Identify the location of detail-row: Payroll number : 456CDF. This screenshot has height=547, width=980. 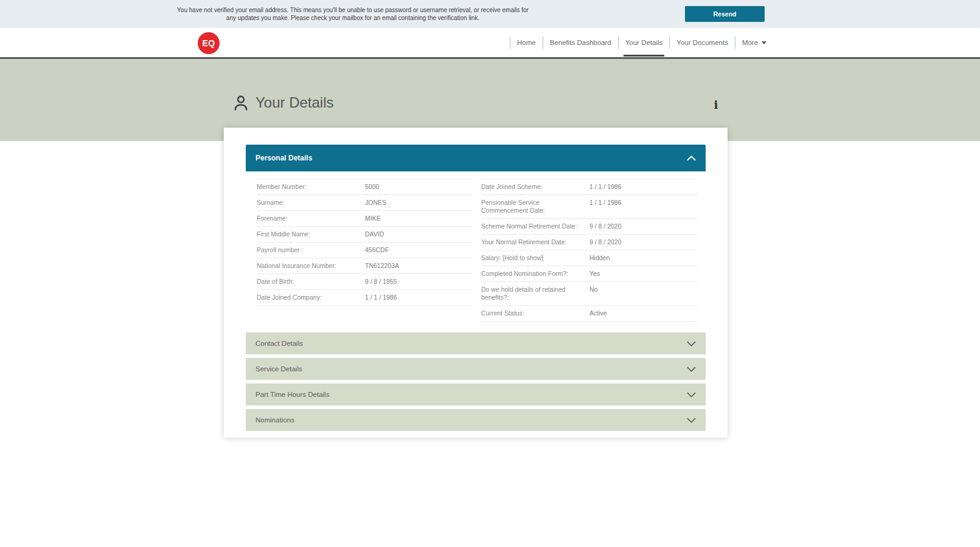
(365, 250).